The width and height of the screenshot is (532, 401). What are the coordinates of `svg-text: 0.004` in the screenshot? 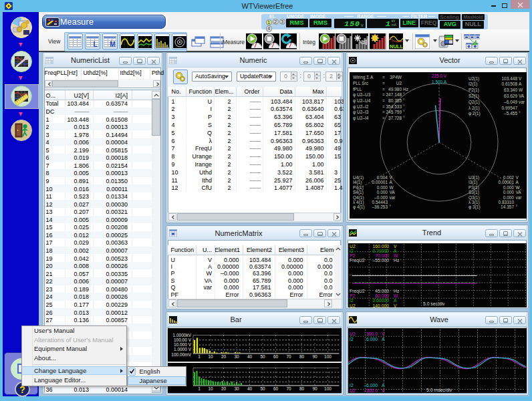 It's located at (382, 178).